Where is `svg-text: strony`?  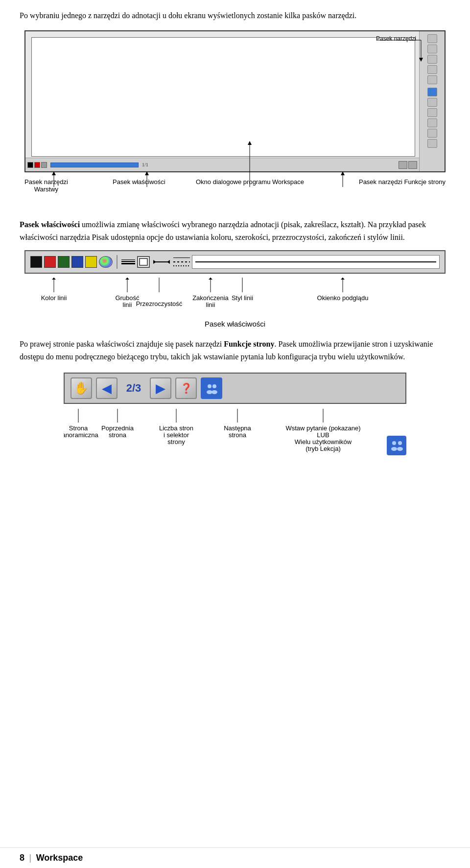 svg-text: strony is located at coordinates (176, 442).